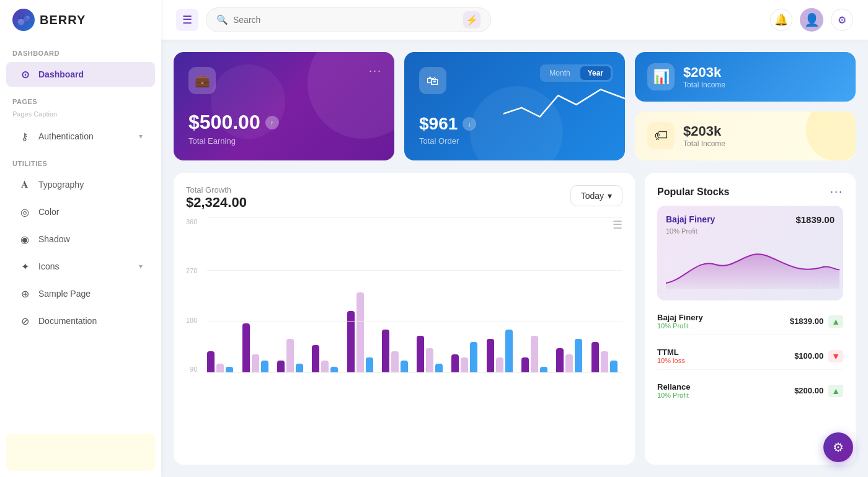 This screenshot has height=477, width=868. Describe the element at coordinates (222, 20) in the screenshot. I see `search-icon: 🔍` at that location.